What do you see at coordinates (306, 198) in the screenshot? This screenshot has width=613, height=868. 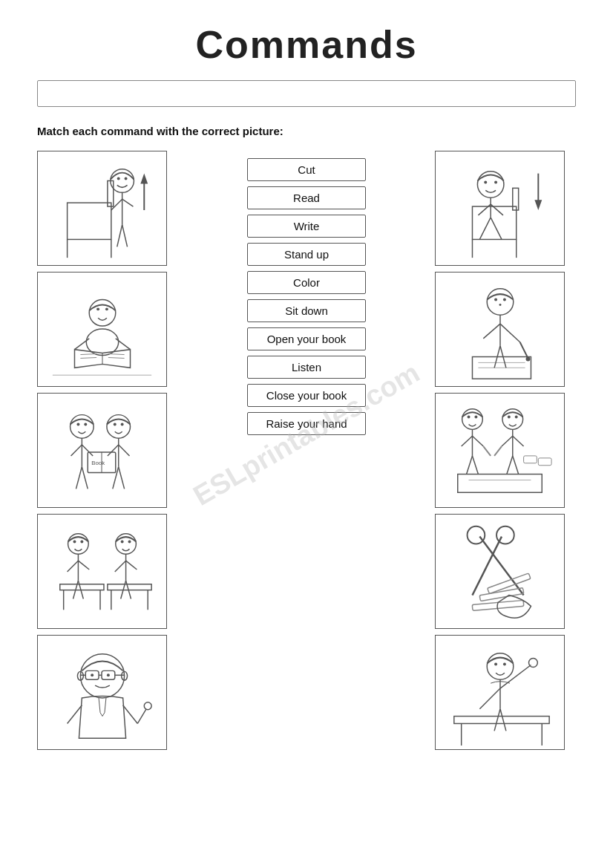 I see `command-read: Read` at bounding box center [306, 198].